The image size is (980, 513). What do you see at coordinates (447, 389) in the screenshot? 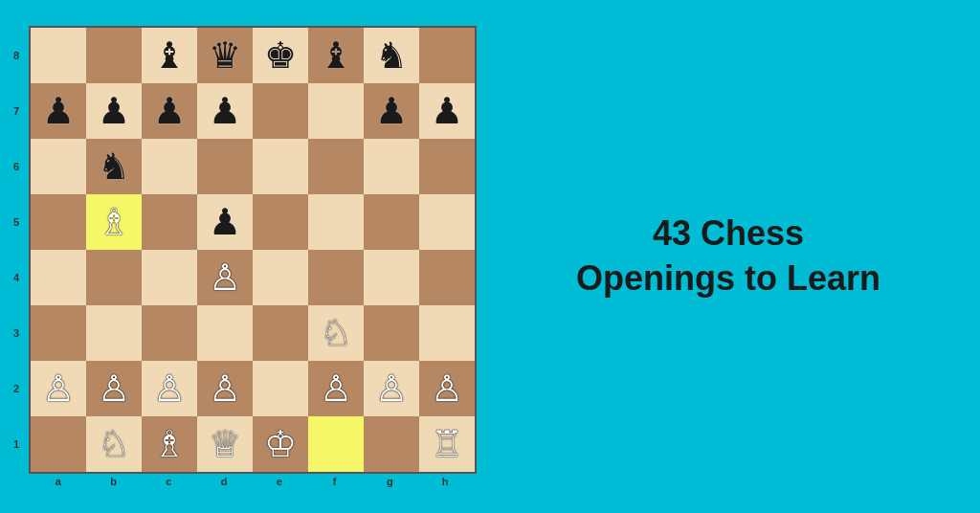
I see `white-pawn-h2: ♙` at bounding box center [447, 389].